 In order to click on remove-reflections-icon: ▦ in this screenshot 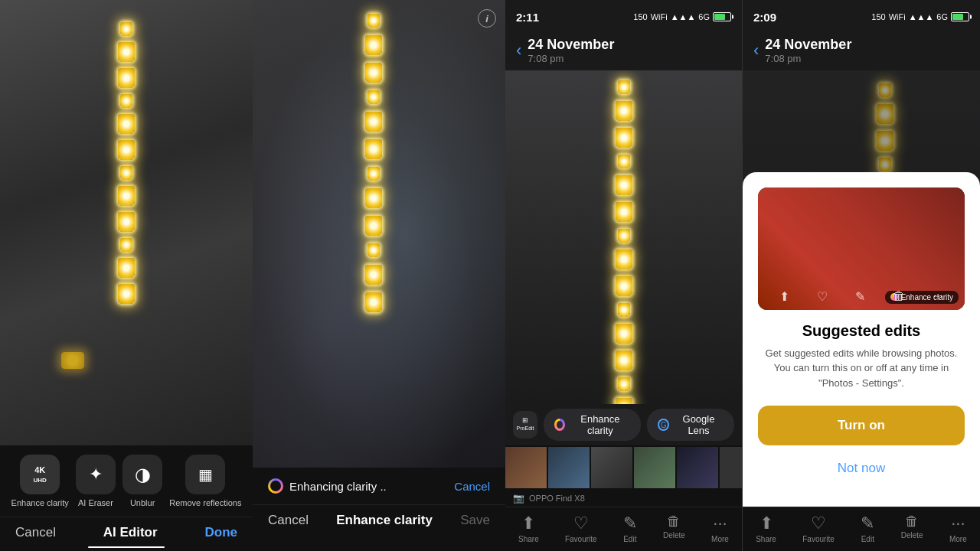, I will do `click(205, 474)`.